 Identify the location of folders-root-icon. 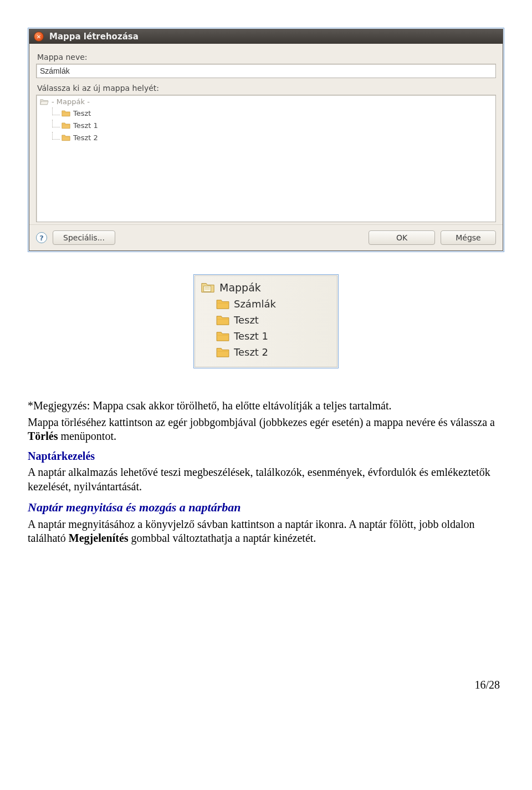
(208, 288).